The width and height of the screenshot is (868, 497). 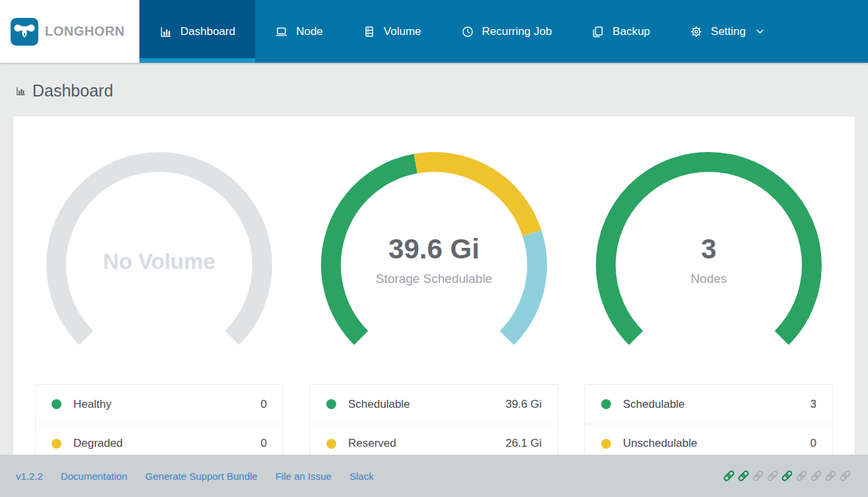 What do you see at coordinates (435, 91) in the screenshot?
I see `breadcrumb: Dashboard` at bounding box center [435, 91].